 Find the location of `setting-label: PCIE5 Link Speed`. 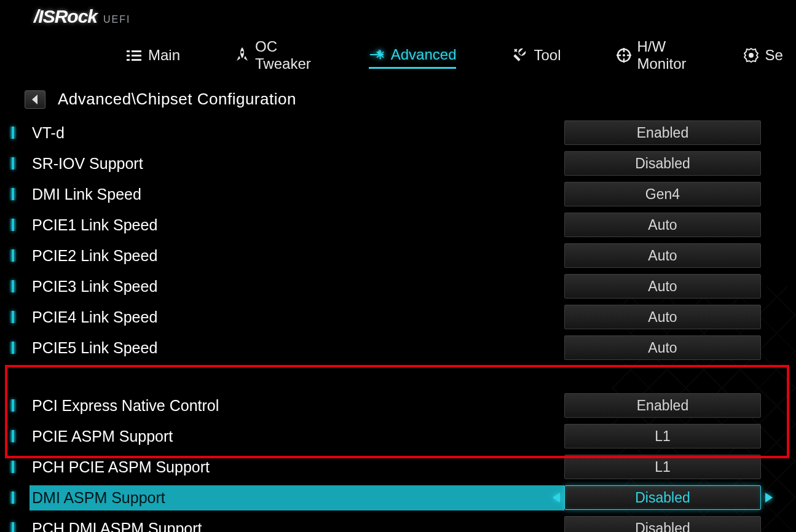

setting-label: PCIE5 Link Speed is located at coordinates (297, 348).